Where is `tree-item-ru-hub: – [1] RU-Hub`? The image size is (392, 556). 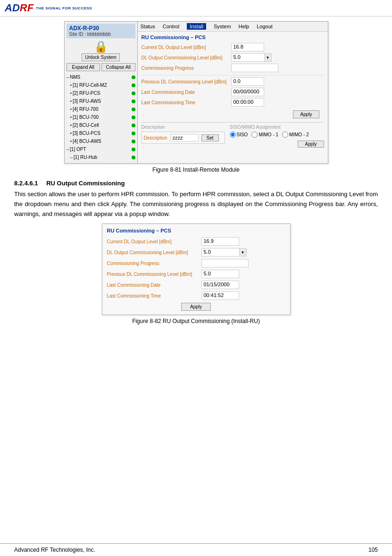
tree-item-ru-hub: – [1] RU-Hub is located at coordinates (101, 158).